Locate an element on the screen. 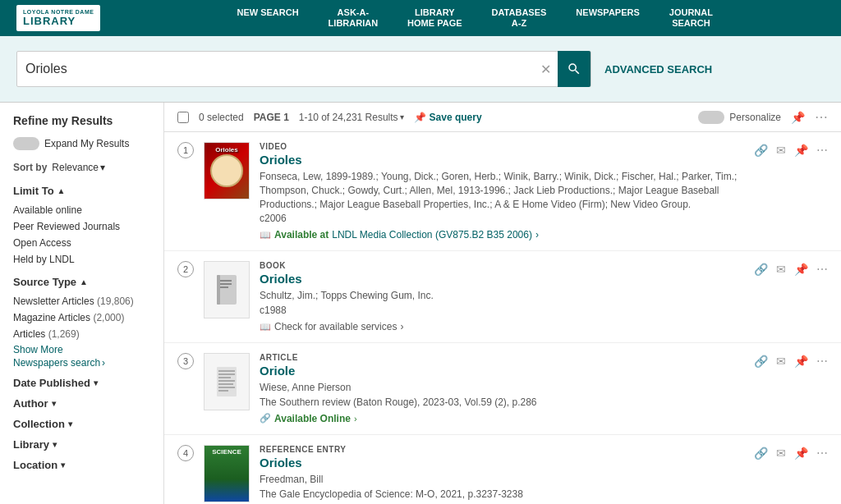 The height and width of the screenshot is (504, 841). more-icon-3: ⋯ is located at coordinates (822, 361).